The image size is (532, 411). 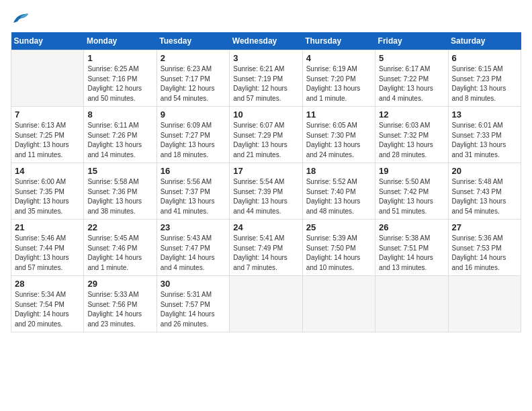 What do you see at coordinates (120, 310) in the screenshot?
I see `day-info: Sunrise: 5:33 AMSunset: 7:56 PMDaylight:…` at bounding box center [120, 310].